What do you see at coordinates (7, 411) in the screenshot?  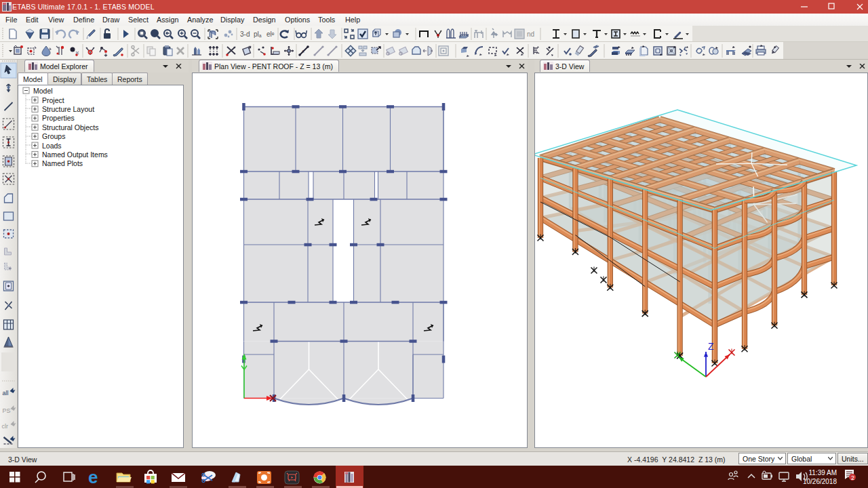 I see `svg-text: PS` at bounding box center [7, 411].